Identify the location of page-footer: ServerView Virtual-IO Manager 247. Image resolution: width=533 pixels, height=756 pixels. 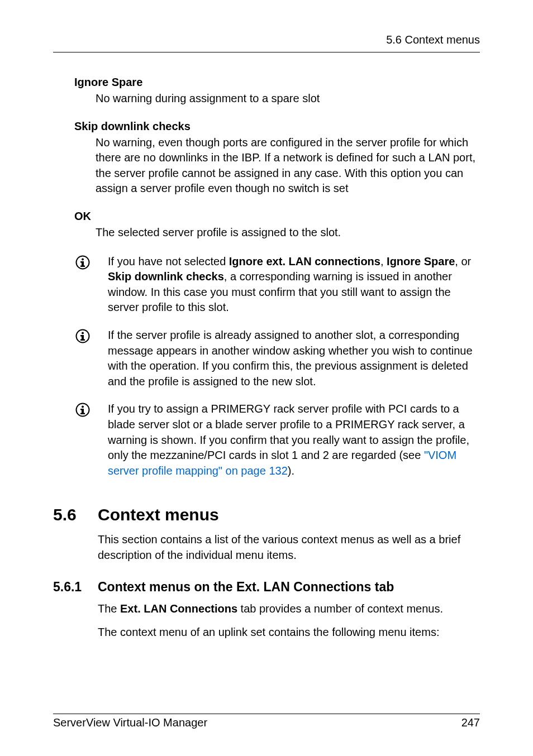
(266, 721).